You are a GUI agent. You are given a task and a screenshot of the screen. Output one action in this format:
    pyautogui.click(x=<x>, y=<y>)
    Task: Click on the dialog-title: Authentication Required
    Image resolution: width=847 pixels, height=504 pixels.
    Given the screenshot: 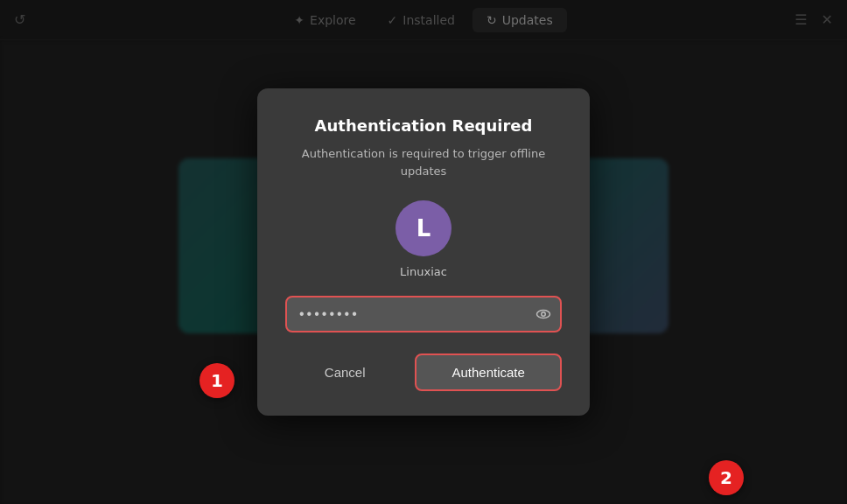 What is the action you would take?
    pyautogui.click(x=424, y=126)
    